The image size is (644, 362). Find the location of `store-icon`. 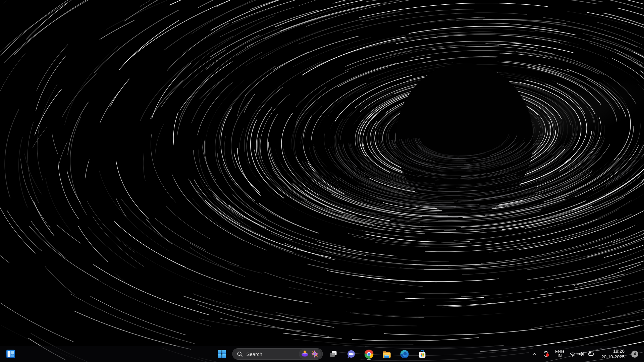

store-icon is located at coordinates (422, 354).